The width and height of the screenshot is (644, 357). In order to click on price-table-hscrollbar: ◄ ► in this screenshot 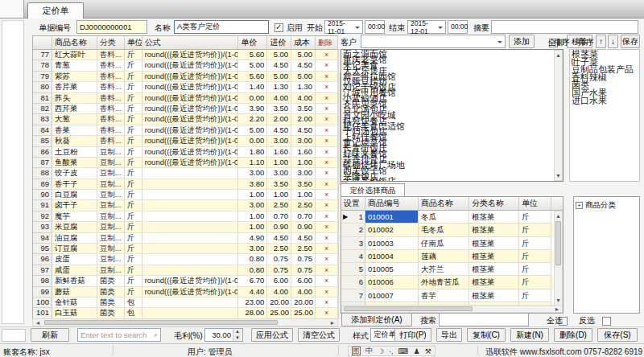, I will do `click(185, 322)`.